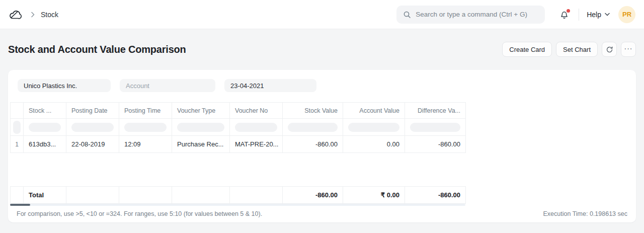  Describe the element at coordinates (238, 111) in the screenshot. I see `table-header-row: Stock ... Posting Date Posting Time Vouc…` at that location.